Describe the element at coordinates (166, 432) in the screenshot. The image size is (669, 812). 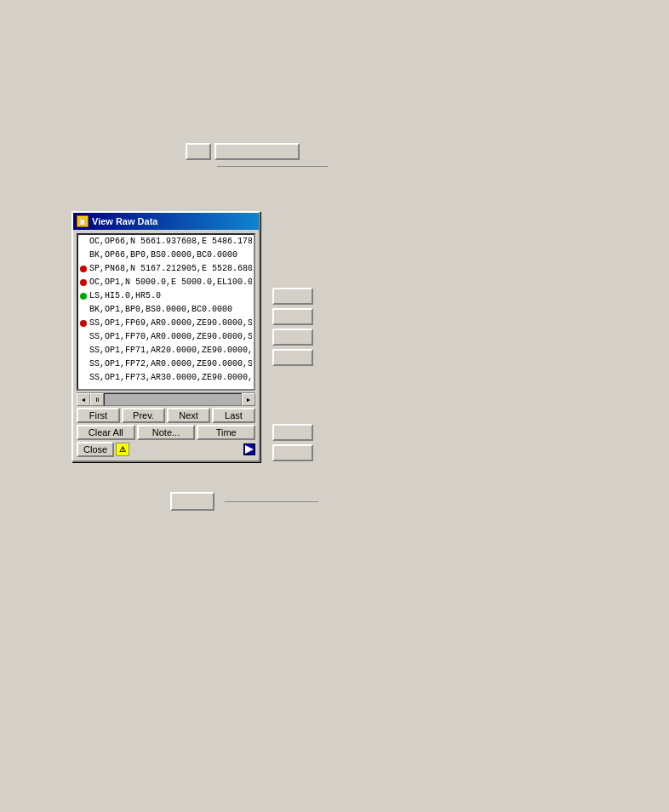
I see `action-buttons-row: Clear All Note... Time` at that location.